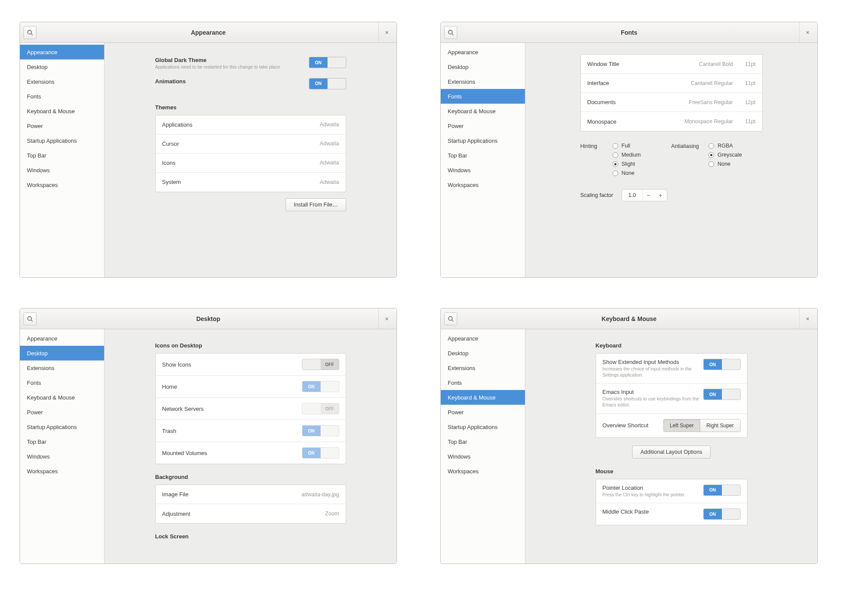 Image resolution: width=859 pixels, height=616 pixels. Describe the element at coordinates (251, 409) in the screenshot. I see `list-row: Network ServersONOFF` at that location.